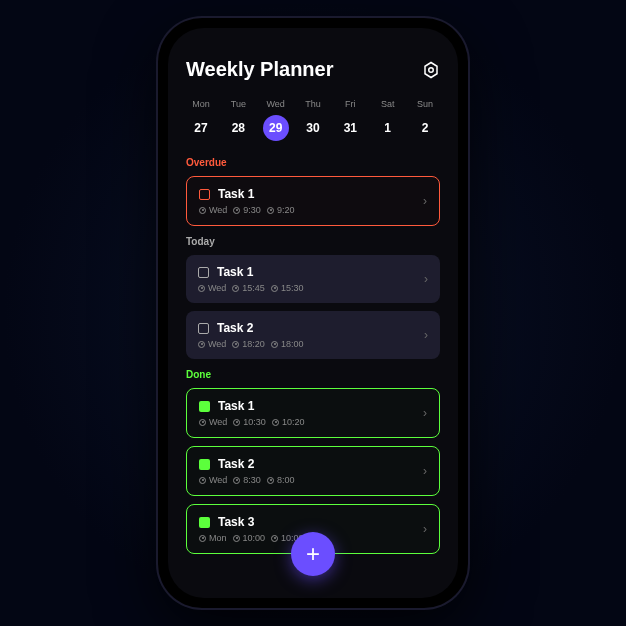  Describe the element at coordinates (313, 120) in the screenshot. I see `day-thu: Thu 30` at that location.